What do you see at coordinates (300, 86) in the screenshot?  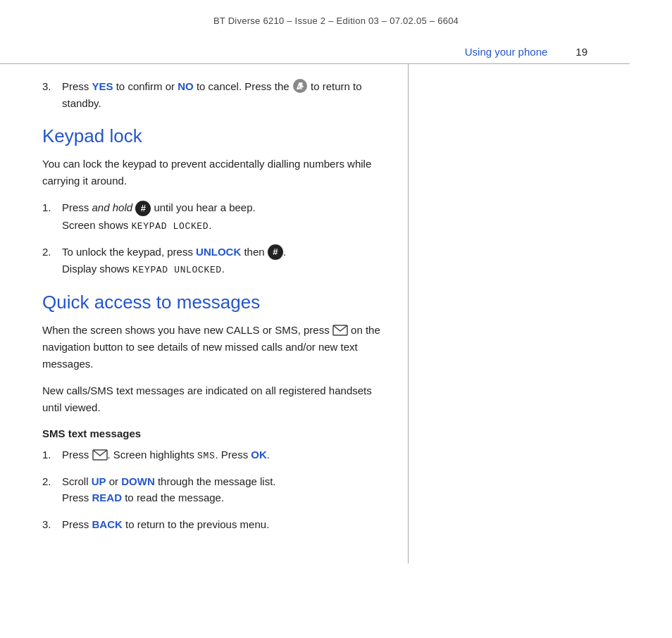 I see `pencil-icon` at bounding box center [300, 86].